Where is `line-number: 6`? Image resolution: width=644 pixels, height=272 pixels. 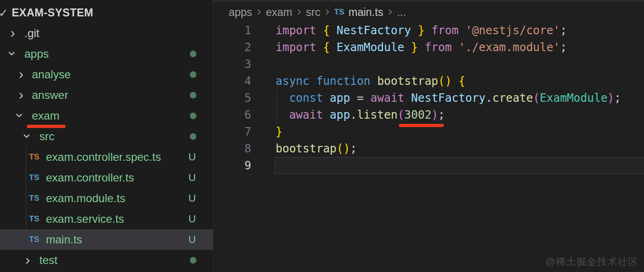
line-number: 6 is located at coordinates (232, 115).